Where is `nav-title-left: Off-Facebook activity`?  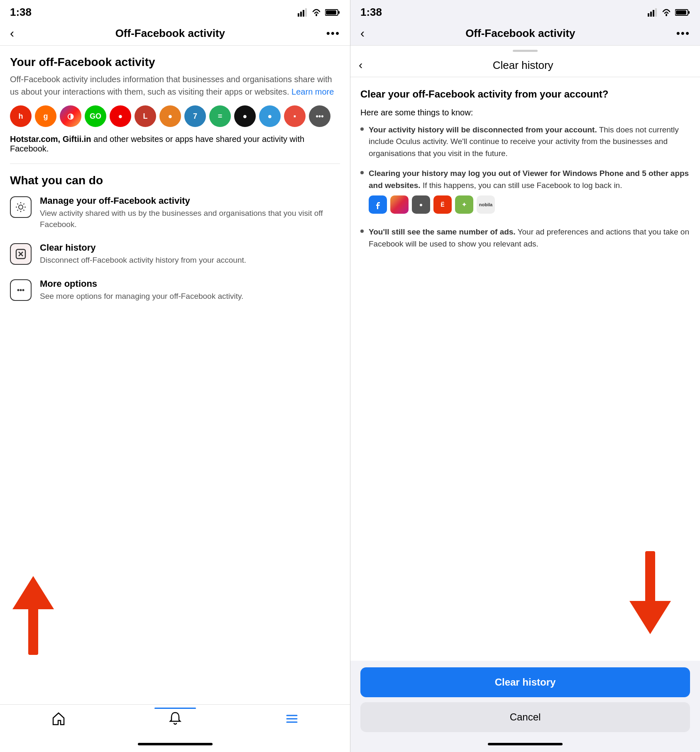
nav-title-left: Off-Facebook activity is located at coordinates (170, 33).